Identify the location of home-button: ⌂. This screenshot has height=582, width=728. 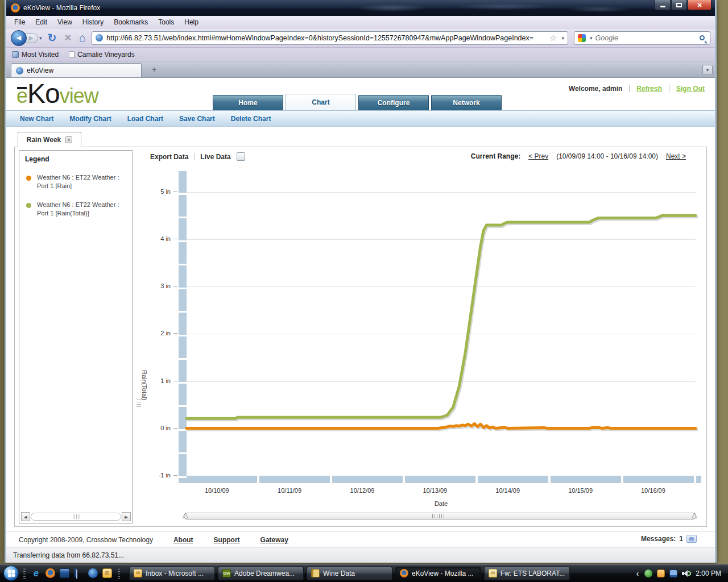
(82, 38).